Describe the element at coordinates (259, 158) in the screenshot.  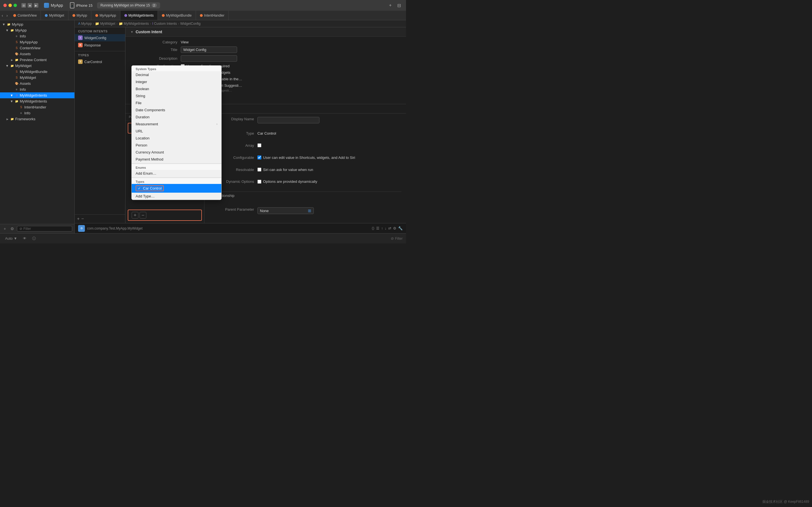
I see `configurable-detail-checkbox` at that location.